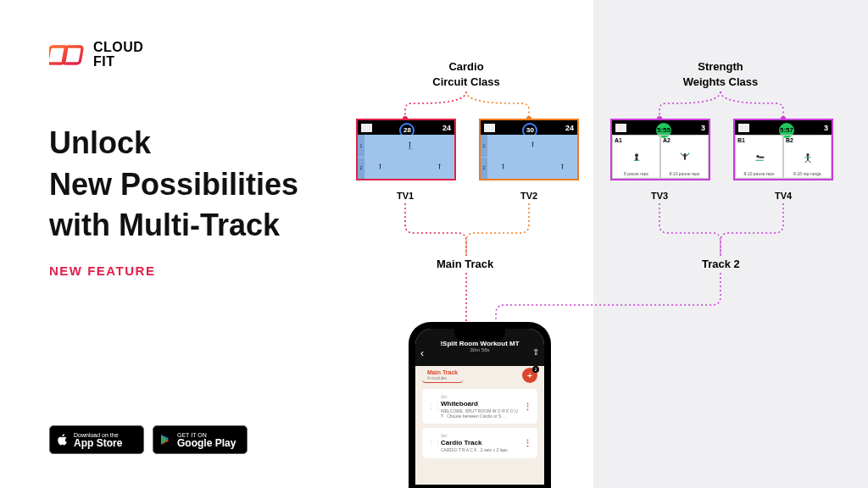 The image size is (868, 488). Describe the element at coordinates (480, 405) in the screenshot. I see `phone-mockup: ‹ ⇪ !Split Room Workout MT 30m 58s Main …` at that location.